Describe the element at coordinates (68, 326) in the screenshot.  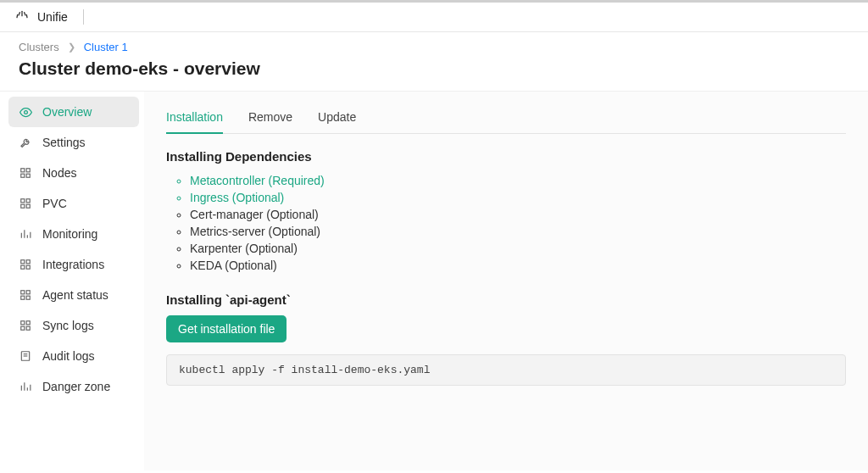
I see `sidebar-item-label: Sync logs` at that location.